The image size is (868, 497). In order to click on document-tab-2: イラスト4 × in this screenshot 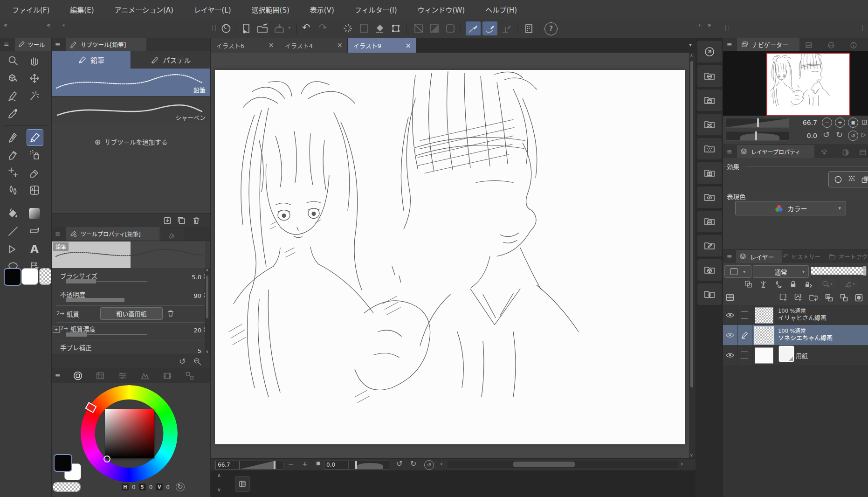, I will do `click(313, 46)`.